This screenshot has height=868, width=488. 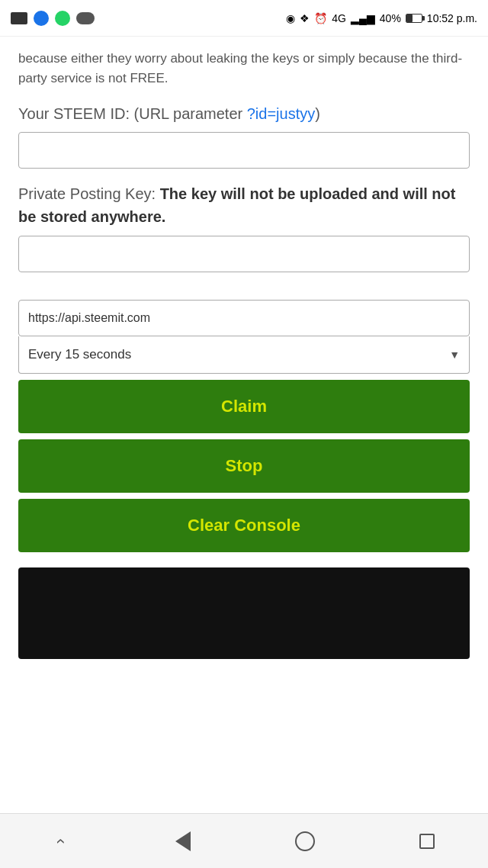 What do you see at coordinates (244, 466) in the screenshot?
I see `stop-button: Stop` at bounding box center [244, 466].